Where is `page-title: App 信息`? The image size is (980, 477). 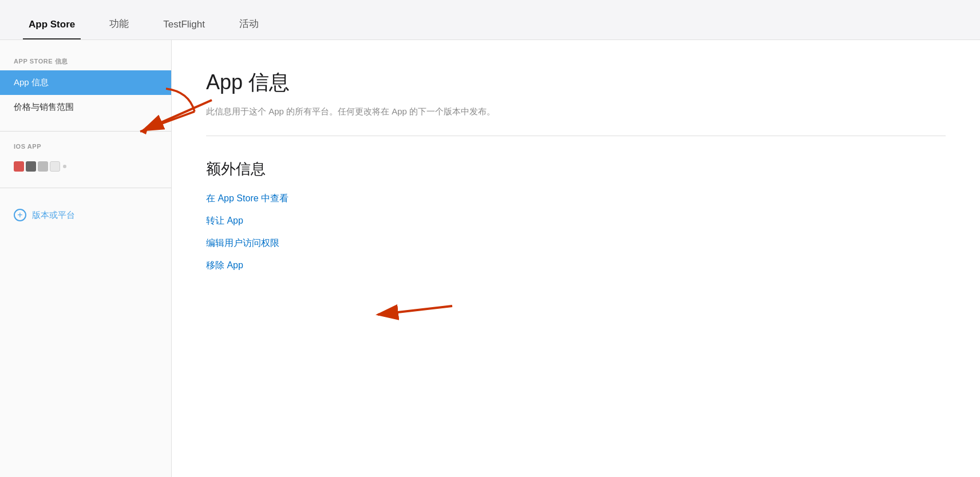
page-title: App 信息 is located at coordinates (576, 82).